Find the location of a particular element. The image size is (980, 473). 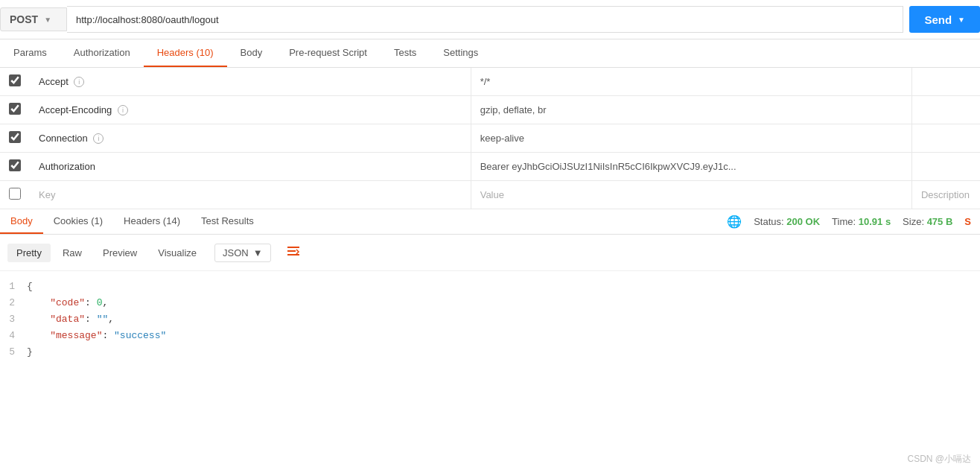

authorization-value: Bearer eyJhbGciOiJSUzI1NiIsInR5cCI6IkpwX… is located at coordinates (691, 167).